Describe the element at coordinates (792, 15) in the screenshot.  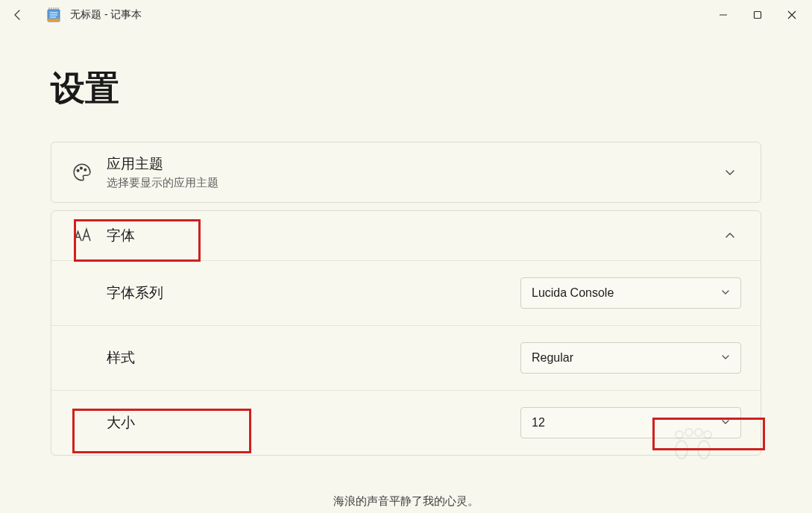
I see `close-icon` at that location.